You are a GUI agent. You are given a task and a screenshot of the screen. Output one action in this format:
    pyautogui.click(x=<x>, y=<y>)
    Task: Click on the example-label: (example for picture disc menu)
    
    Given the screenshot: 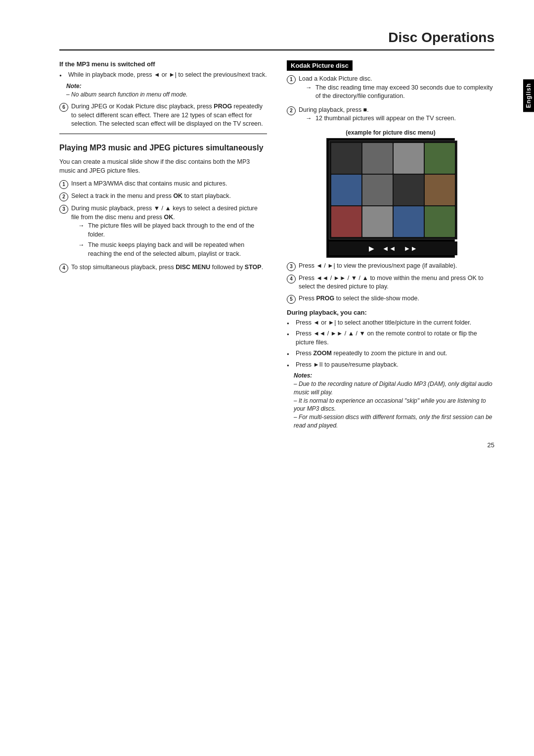 What is the action you would take?
    pyautogui.click(x=391, y=133)
    